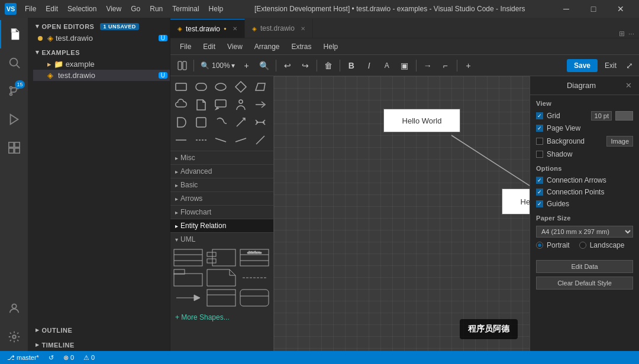  I want to click on sidebar-item-testdrawio: ◈ test.drawio U, so click(102, 76).